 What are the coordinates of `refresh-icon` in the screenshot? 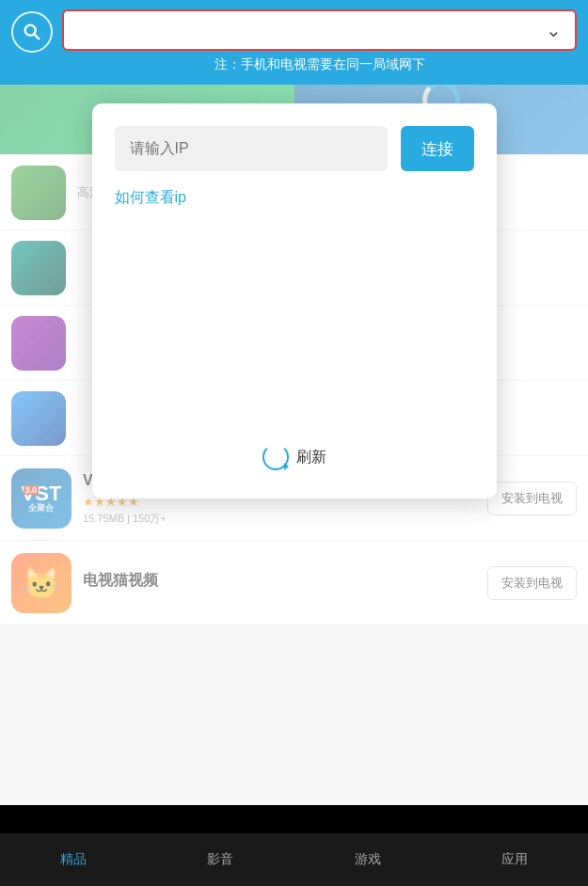 It's located at (276, 457).